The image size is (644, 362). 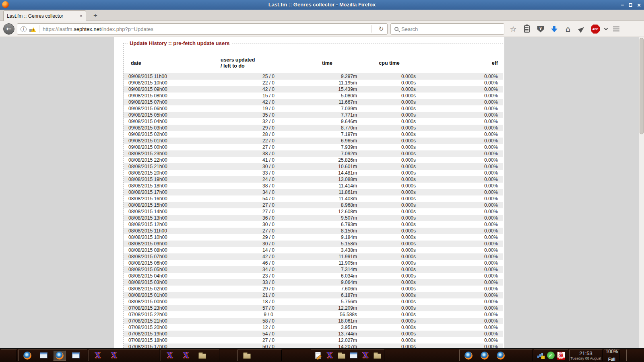 What do you see at coordinates (448, 29) in the screenshot?
I see `search-box` at bounding box center [448, 29].